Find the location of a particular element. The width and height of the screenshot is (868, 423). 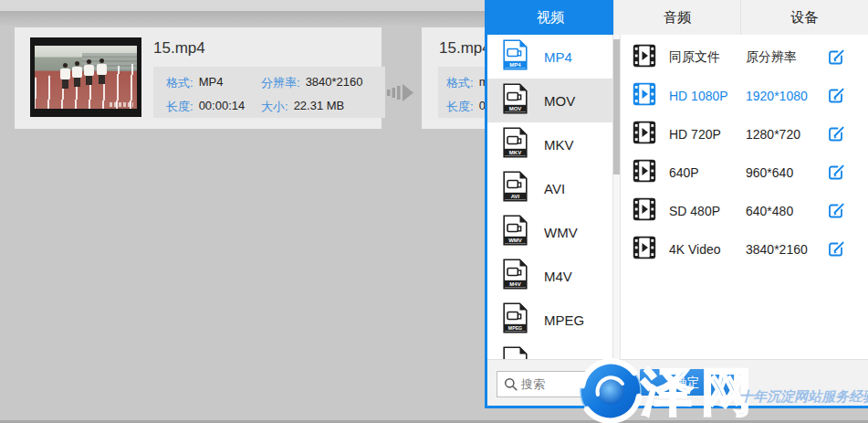

file-card-source: 15.mp4 格式:MP4 分辨率:3840*2160 长度:00:00:14 … is located at coordinates (198, 79).